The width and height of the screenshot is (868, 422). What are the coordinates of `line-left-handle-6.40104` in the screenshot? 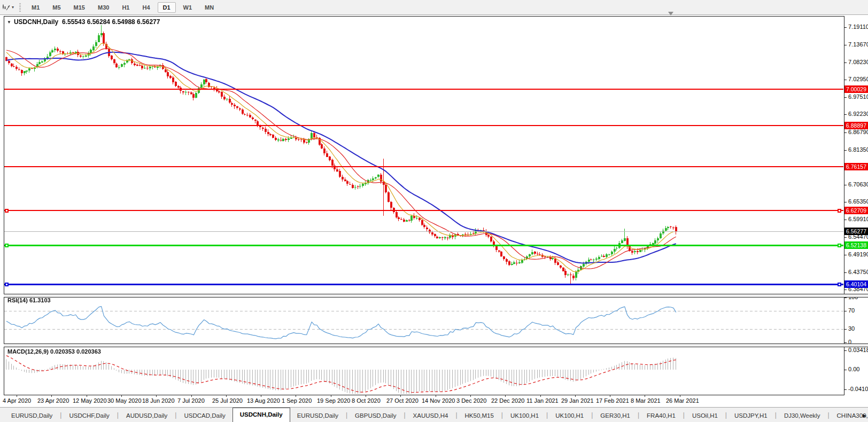 It's located at (6, 284).